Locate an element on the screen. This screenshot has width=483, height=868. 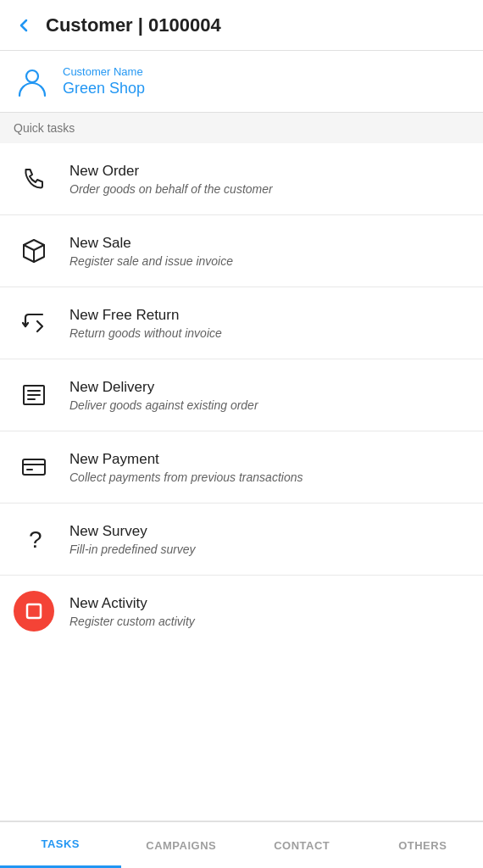
back-button is located at coordinates (24, 25).